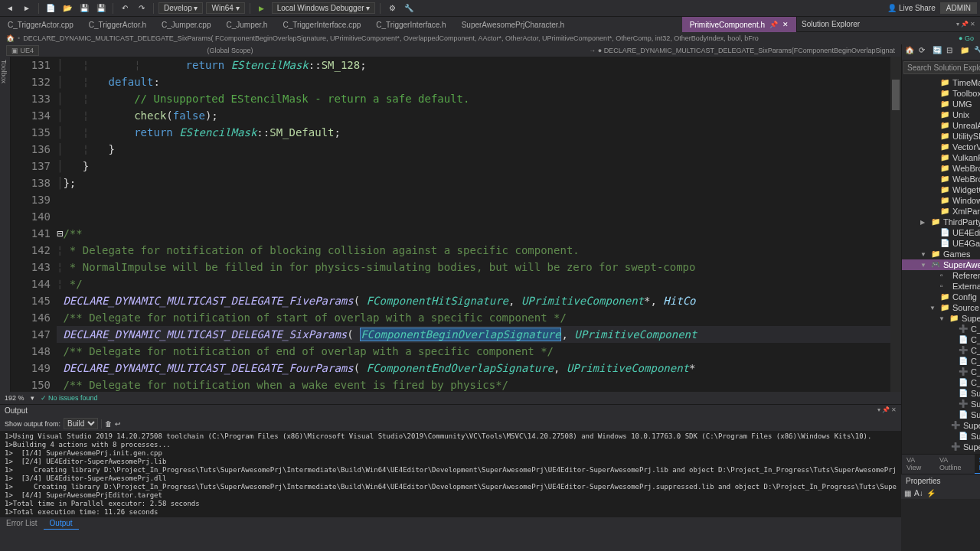 This screenshot has width=980, height=551. Describe the element at coordinates (931, 493) in the screenshot. I see `props-events-icon: ⚡` at that location.